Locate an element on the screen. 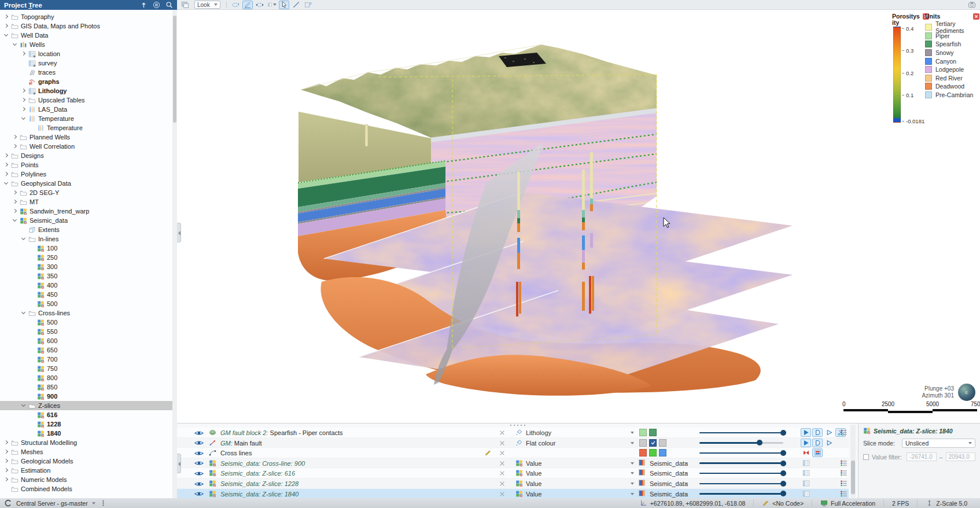 This screenshot has width=980, height=508. checkbox-checked is located at coordinates (653, 443).